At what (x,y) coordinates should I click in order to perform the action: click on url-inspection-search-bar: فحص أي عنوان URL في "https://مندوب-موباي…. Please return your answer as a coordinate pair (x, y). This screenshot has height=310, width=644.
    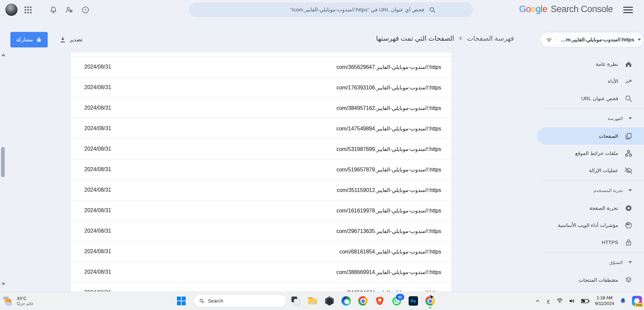
    Looking at the image, I should click on (331, 10).